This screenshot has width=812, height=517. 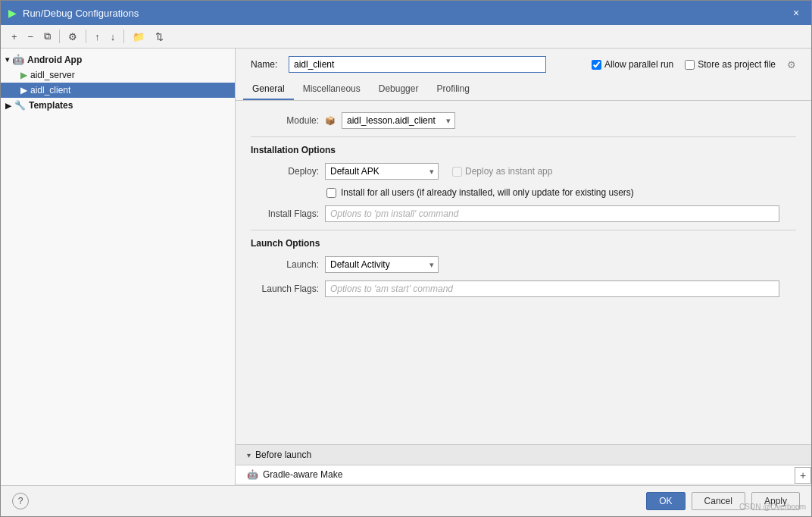 I want to click on launch-select-wrapper: Default Activity, so click(x=382, y=265).